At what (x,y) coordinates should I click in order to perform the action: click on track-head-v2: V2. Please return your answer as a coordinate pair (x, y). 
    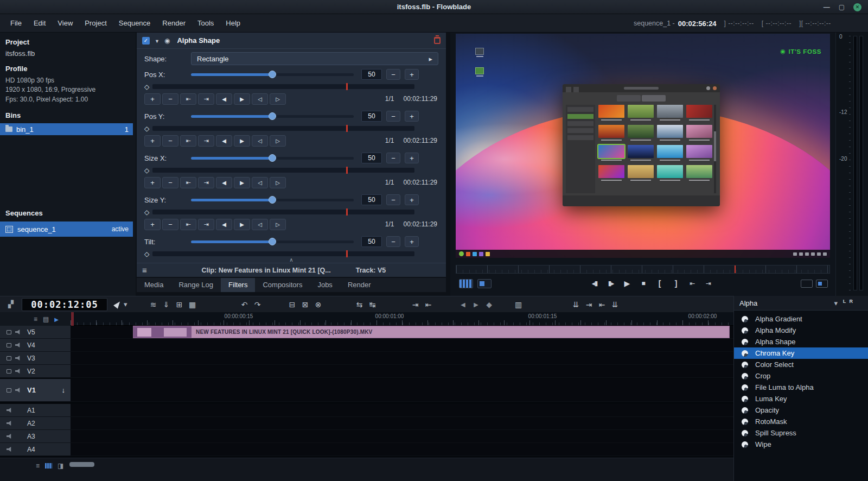
    Looking at the image, I should click on (35, 371).